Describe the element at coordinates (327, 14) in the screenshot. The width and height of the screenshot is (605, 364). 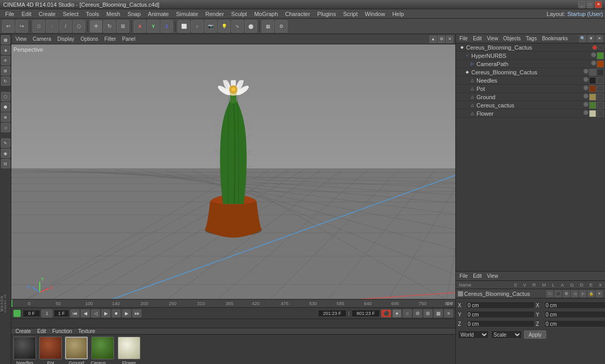
I see `menu-plugins: Plugins` at that location.